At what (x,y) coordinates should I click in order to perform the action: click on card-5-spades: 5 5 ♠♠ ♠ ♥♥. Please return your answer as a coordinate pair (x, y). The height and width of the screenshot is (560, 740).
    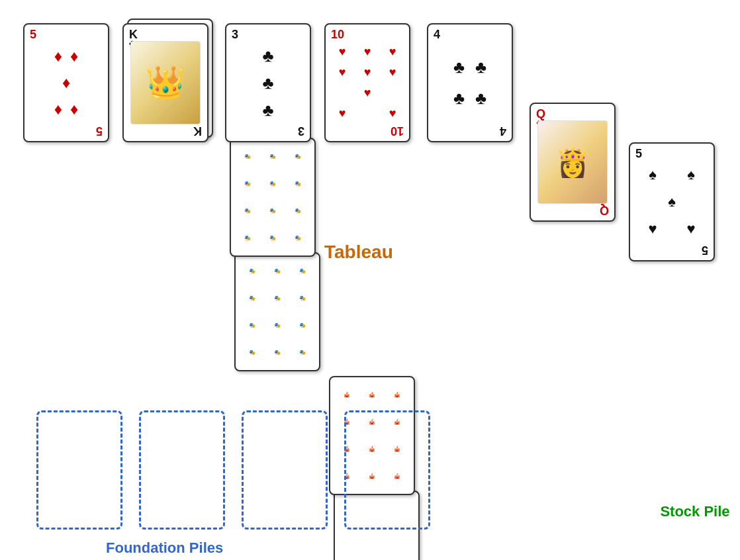
    Looking at the image, I should click on (672, 202).